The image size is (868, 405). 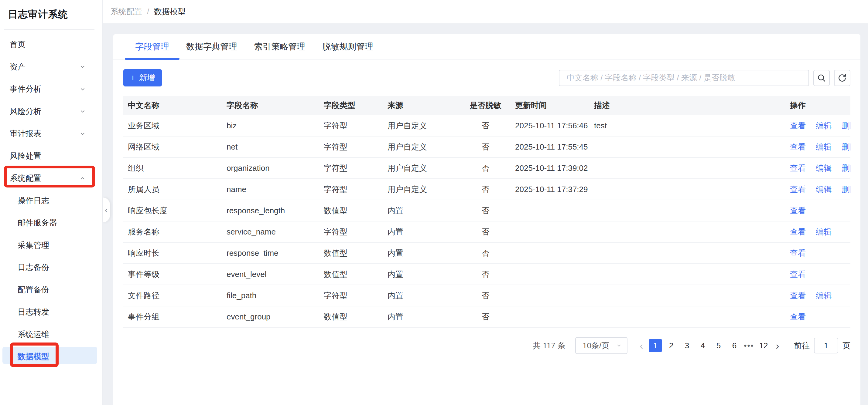 What do you see at coordinates (817, 253) in the screenshot?
I see `cell-actions: 查看` at bounding box center [817, 253].